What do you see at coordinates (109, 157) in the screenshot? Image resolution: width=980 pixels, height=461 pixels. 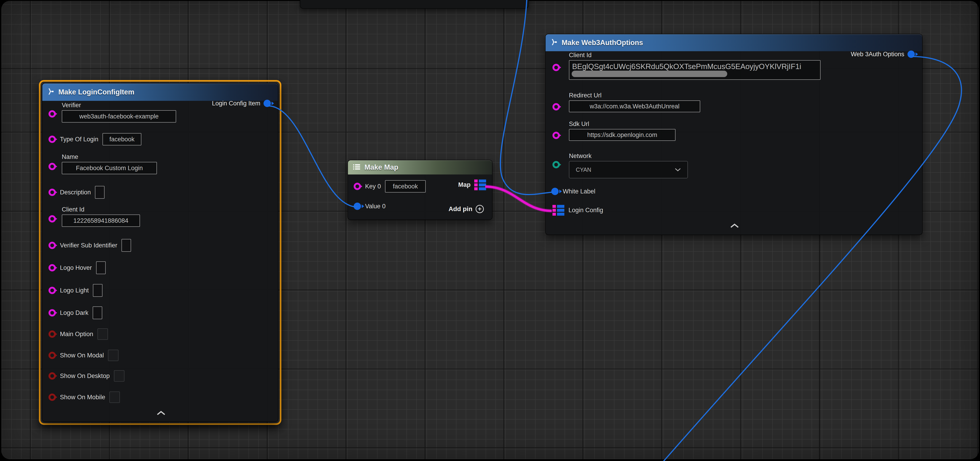 I see `pin-label: Name` at bounding box center [109, 157].